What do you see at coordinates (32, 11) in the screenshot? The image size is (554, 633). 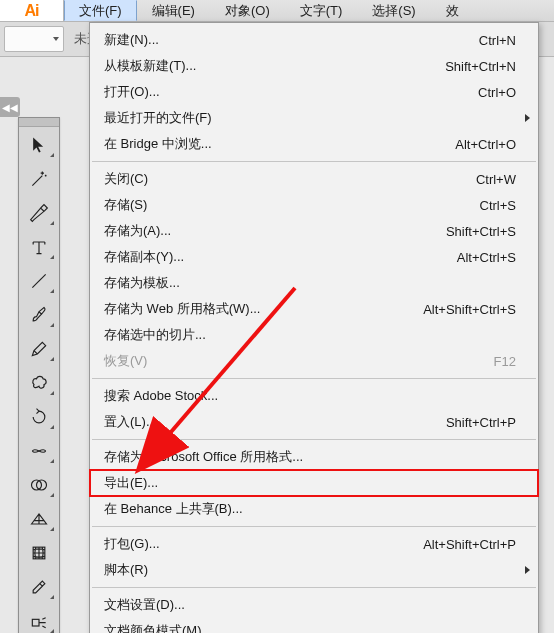 I see `app-logo-text: Ai` at bounding box center [32, 11].